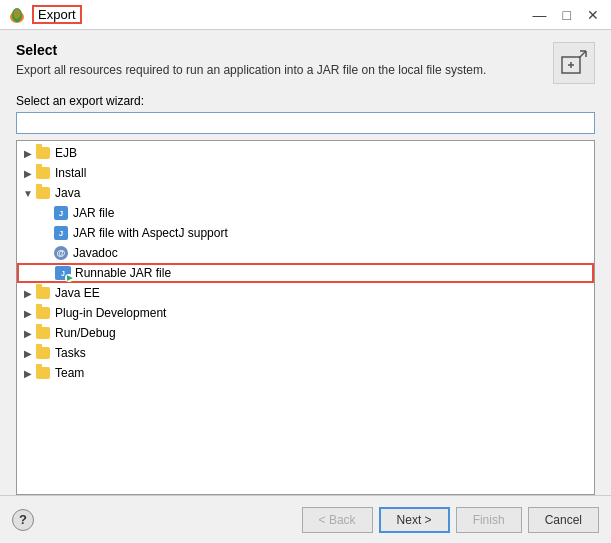 This screenshot has width=611, height=543. I want to click on header-section: Select Export all resources required to …, so click(306, 63).